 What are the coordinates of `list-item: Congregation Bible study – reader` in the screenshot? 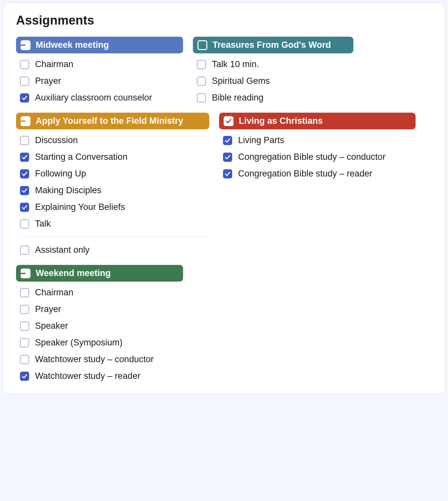 It's located at (319, 174).